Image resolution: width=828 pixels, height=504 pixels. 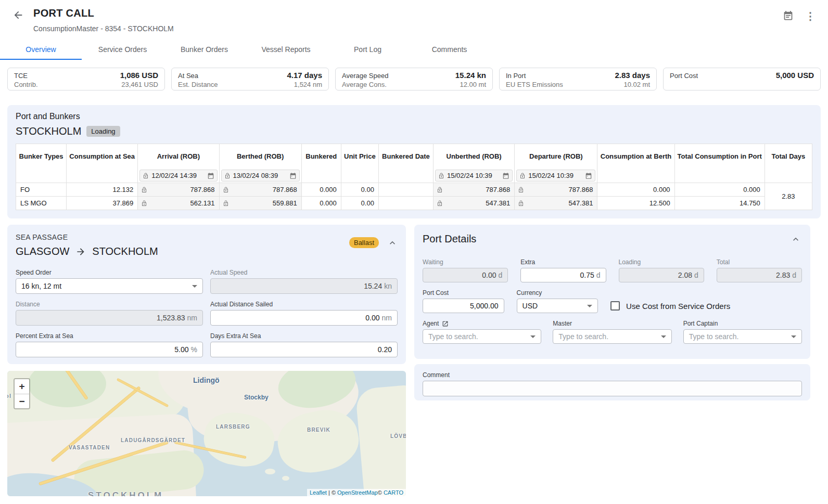 What do you see at coordinates (743, 337) in the screenshot?
I see `port-captain-search-select: Type to search.` at bounding box center [743, 337].